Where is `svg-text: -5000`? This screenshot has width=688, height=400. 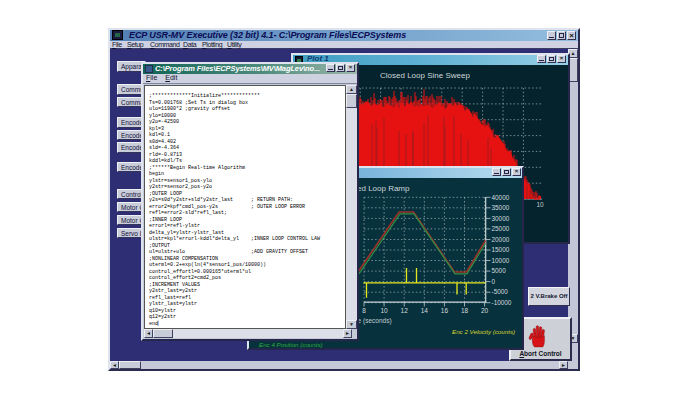 svg-text: -5000 is located at coordinates (500, 292).